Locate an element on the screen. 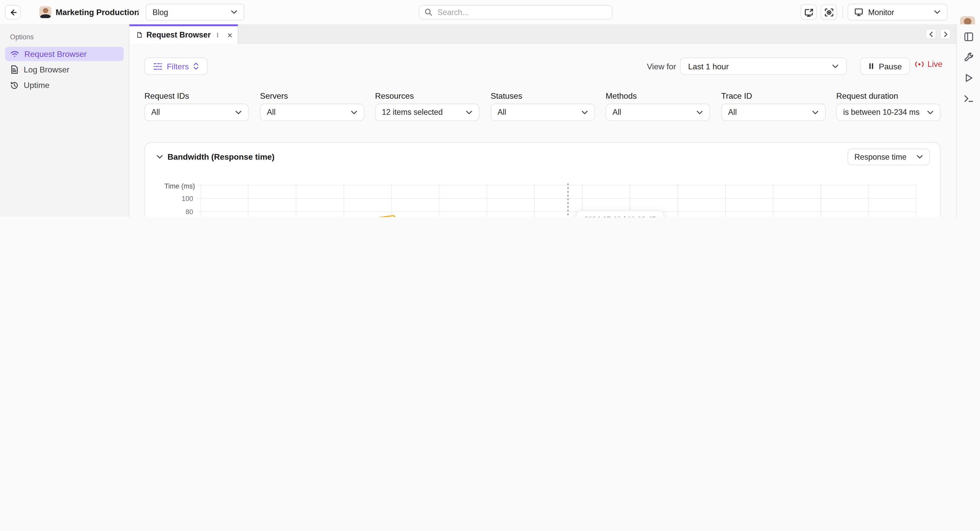 Image resolution: width=980 pixels, height=531 pixels. mode-select-value: Monitor is located at coordinates (899, 12).